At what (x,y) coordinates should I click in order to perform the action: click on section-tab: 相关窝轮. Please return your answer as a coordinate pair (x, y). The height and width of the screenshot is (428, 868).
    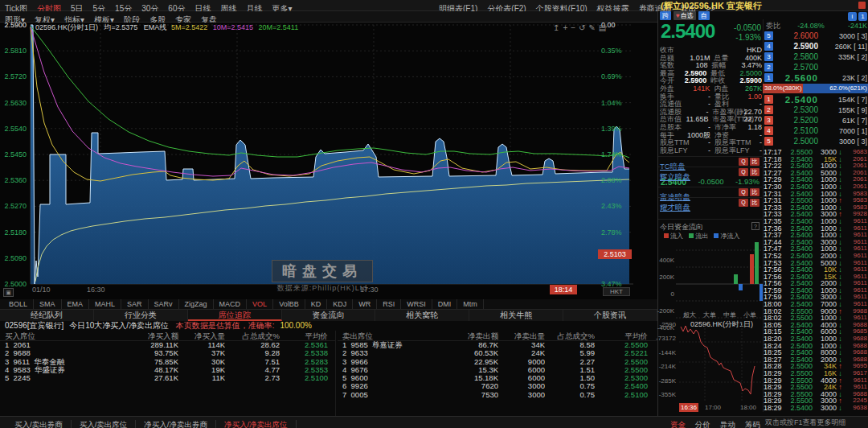
    Looking at the image, I should click on (423, 315).